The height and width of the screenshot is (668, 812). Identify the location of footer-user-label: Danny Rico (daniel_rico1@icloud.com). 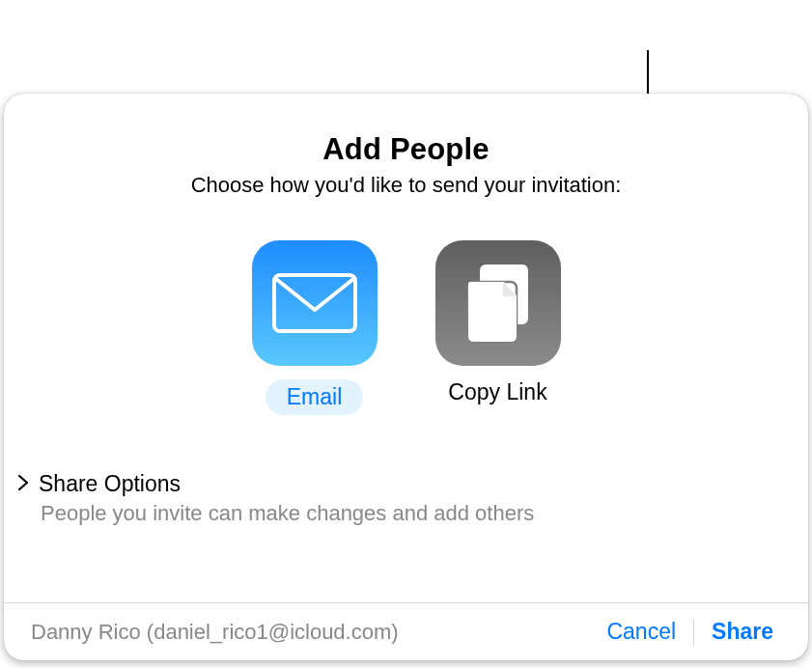
(214, 632).